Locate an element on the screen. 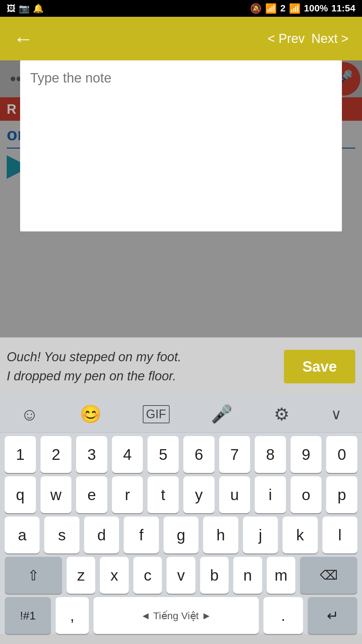 The height and width of the screenshot is (644, 362). number-row: 1 2 3 4 5 6 7 8 9 0 is located at coordinates (181, 454).